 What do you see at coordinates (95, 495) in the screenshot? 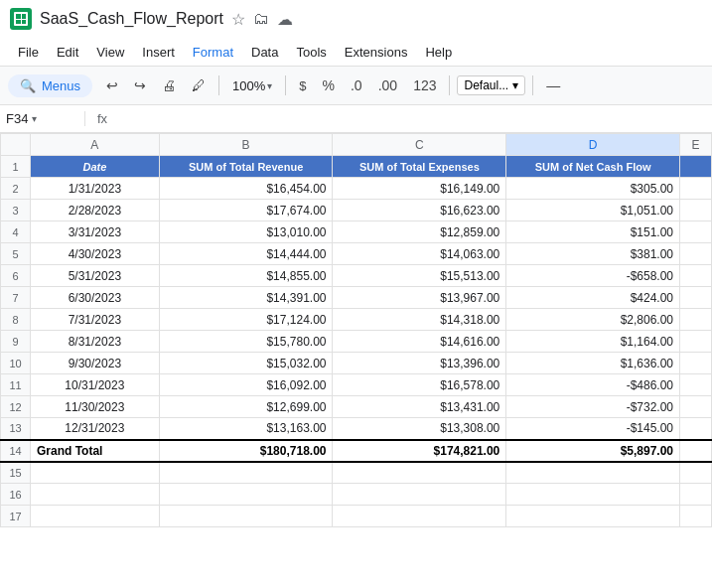
I see `cell-a16` at bounding box center [95, 495].